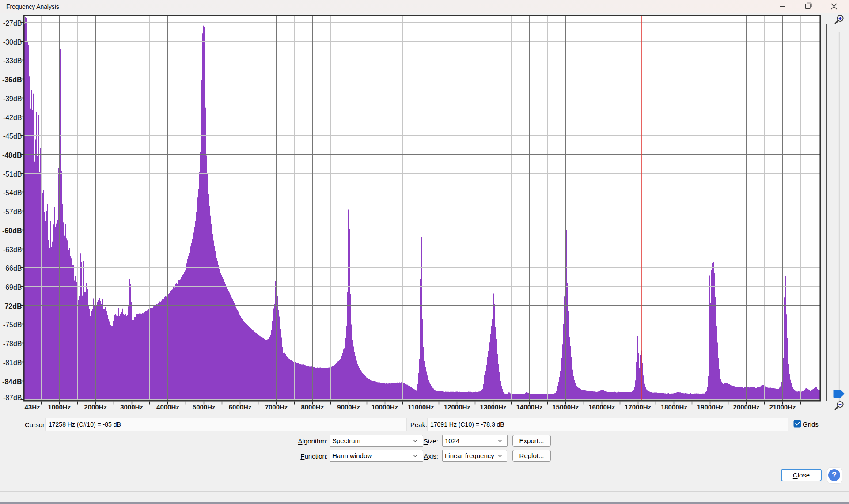 Image resolution: width=849 pixels, height=504 pixels. What do you see at coordinates (457, 407) in the screenshot?
I see `svg-text: 12000Hz` at bounding box center [457, 407].